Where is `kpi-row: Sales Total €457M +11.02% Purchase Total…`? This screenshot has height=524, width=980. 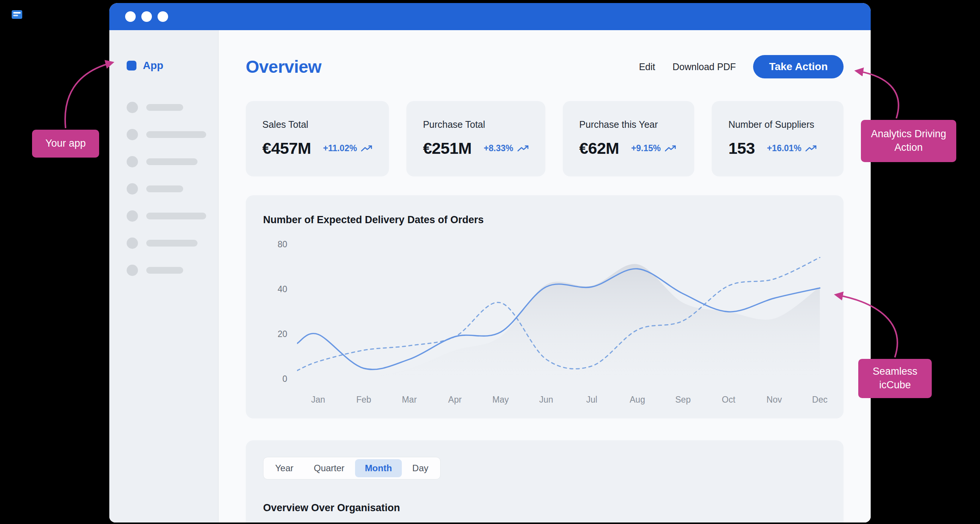
kpi-row: Sales Total €457M +11.02% Purchase Total… is located at coordinates (545, 139).